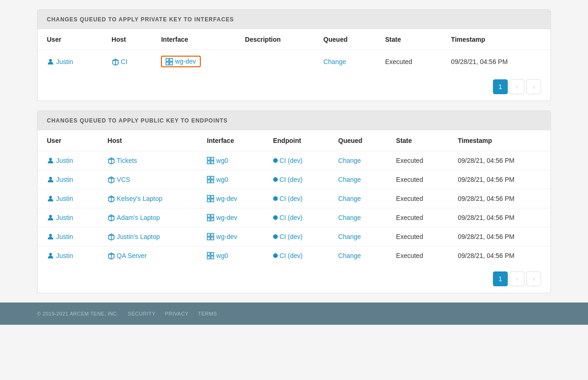 This screenshot has width=588, height=380. Describe the element at coordinates (127, 161) in the screenshot. I see `host-link: Tickets` at that location.